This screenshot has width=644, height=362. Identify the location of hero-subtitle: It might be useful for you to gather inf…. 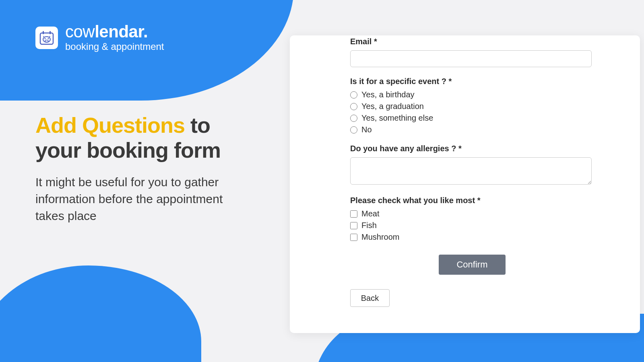
(144, 199).